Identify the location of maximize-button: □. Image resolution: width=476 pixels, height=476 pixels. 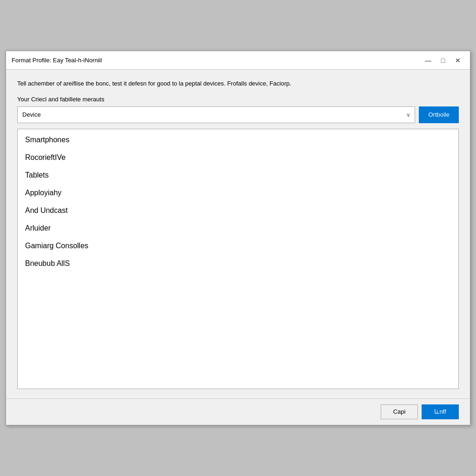
(443, 60).